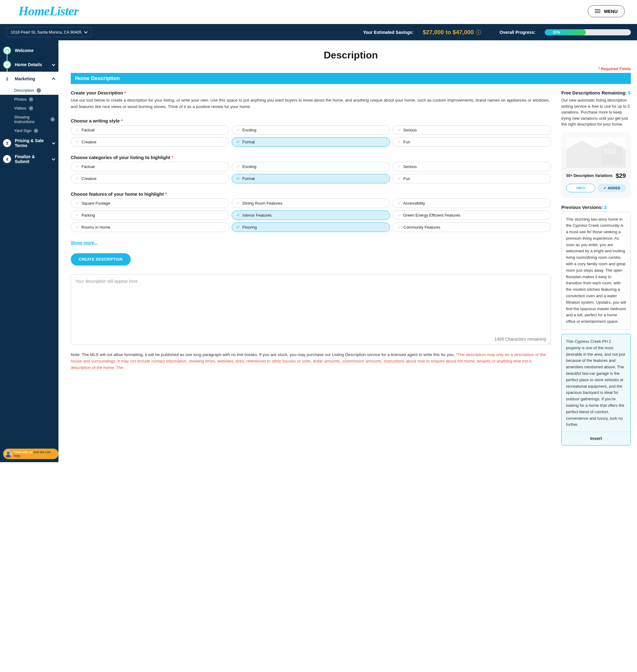 This screenshot has width=637, height=672. What do you see at coordinates (565, 32) in the screenshot?
I see `progress-fill: 31%` at bounding box center [565, 32].